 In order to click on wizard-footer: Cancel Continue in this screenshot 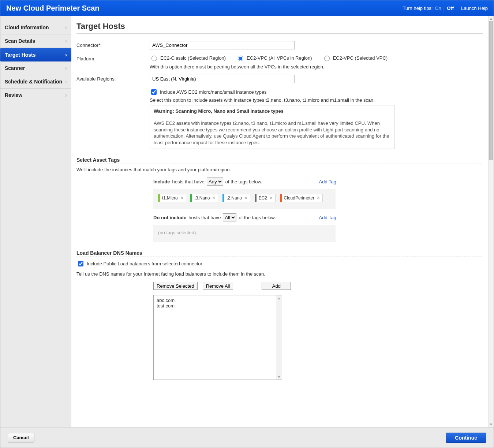, I will do `click(247, 437)`.